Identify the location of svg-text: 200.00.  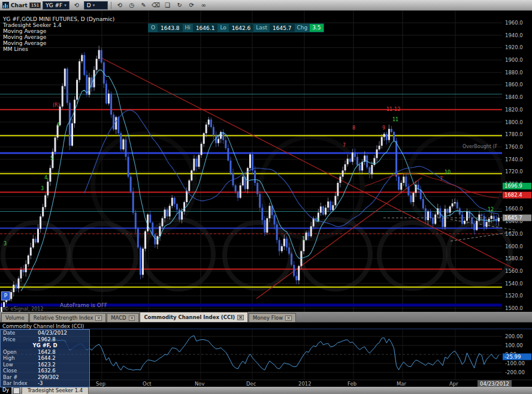
(514, 336).